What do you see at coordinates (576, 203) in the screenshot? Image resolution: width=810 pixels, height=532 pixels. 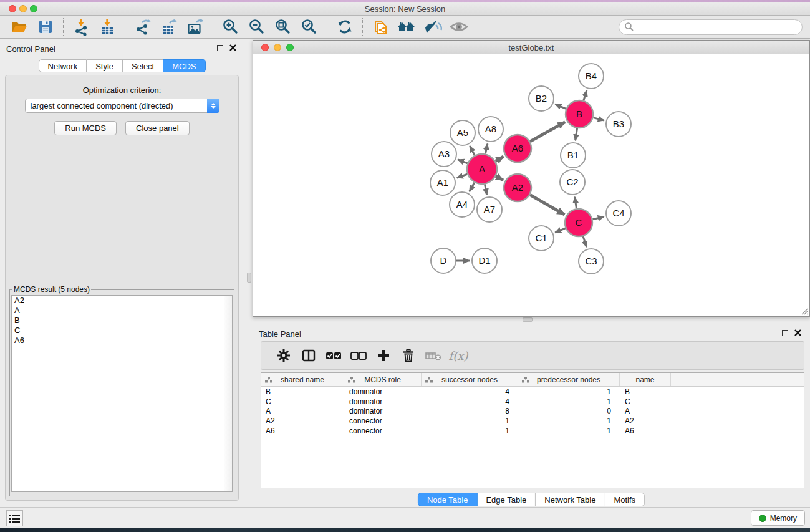 I see `graph-edge-C-C2` at bounding box center [576, 203].